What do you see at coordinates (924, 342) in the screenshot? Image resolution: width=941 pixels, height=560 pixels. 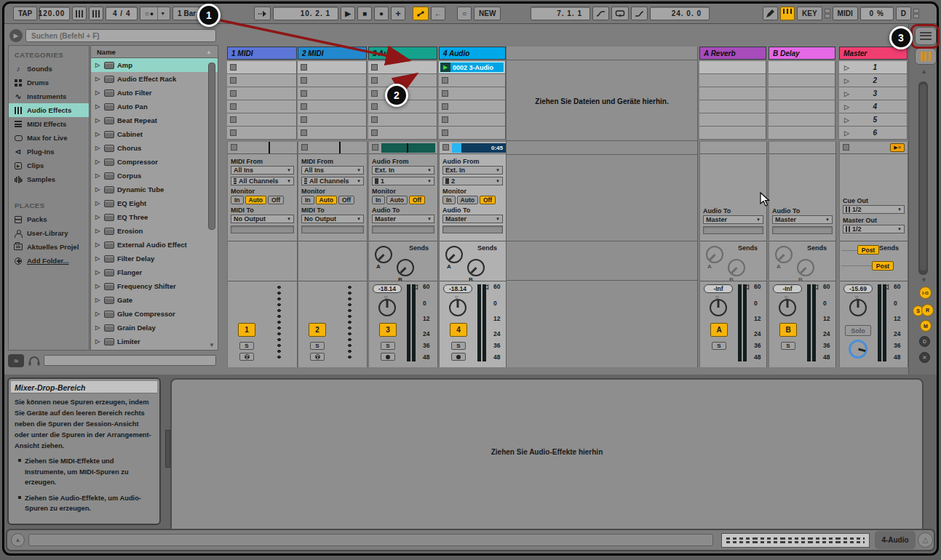 I see `show-track-delay-toggle: D` at bounding box center [924, 342].